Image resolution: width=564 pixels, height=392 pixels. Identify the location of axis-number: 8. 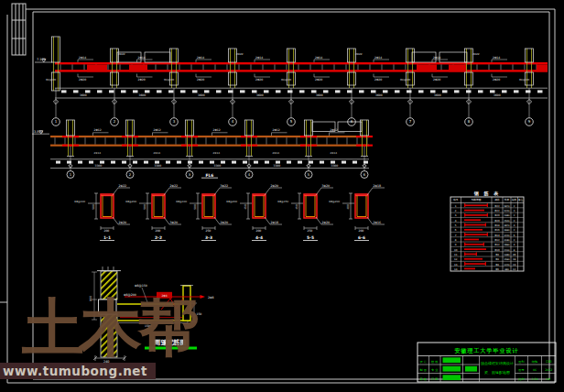
(469, 121).